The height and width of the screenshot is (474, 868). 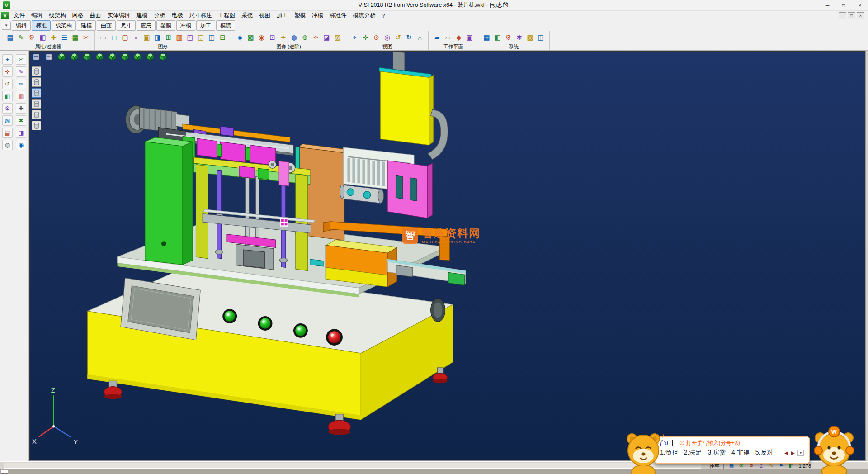 What do you see at coordinates (226, 25) in the screenshot?
I see `ribbon-tab: 模流` at bounding box center [226, 25].